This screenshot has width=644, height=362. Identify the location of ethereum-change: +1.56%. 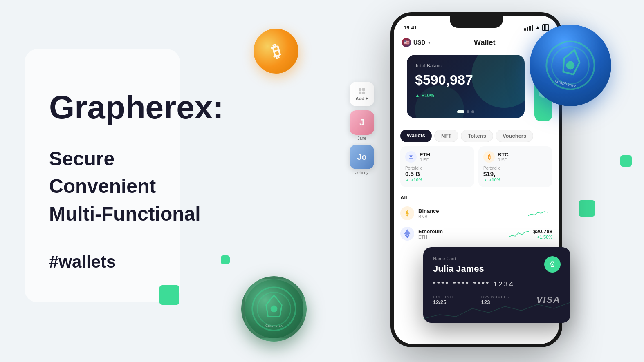
(543, 237).